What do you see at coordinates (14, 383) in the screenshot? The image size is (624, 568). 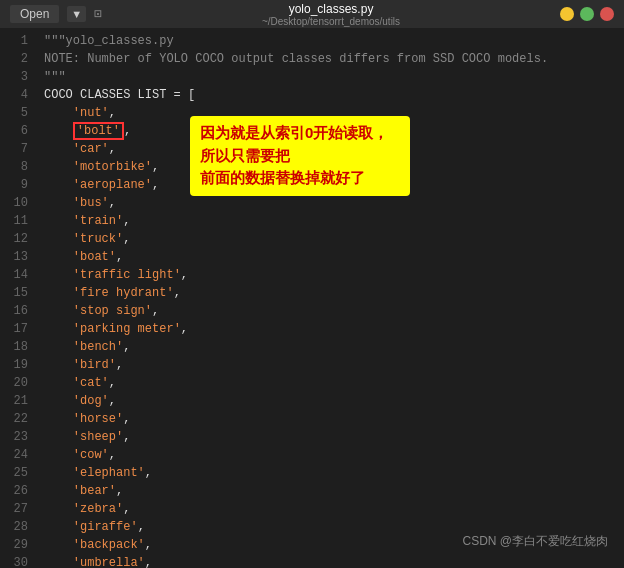 I see `line-number: 20` at bounding box center [14, 383].